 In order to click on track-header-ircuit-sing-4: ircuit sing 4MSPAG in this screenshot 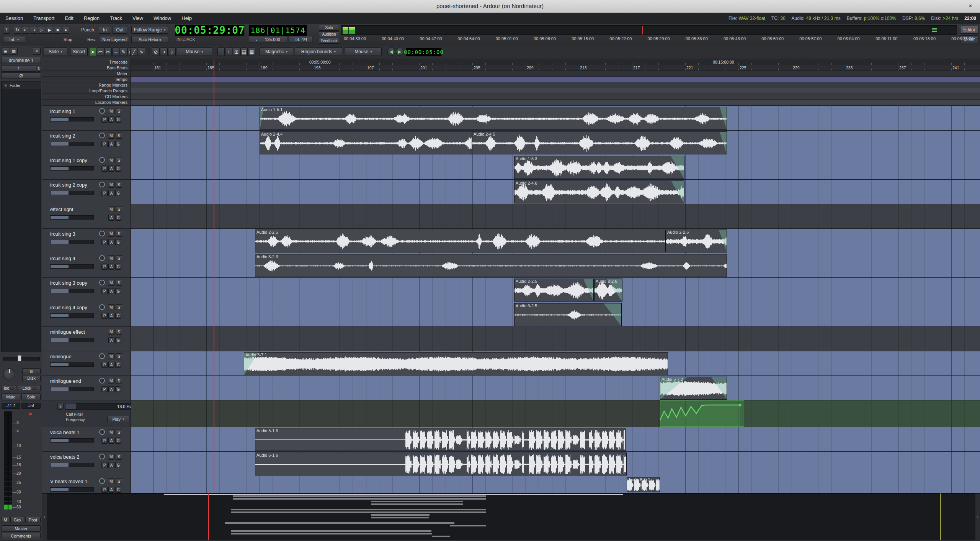, I will do `click(87, 266)`.